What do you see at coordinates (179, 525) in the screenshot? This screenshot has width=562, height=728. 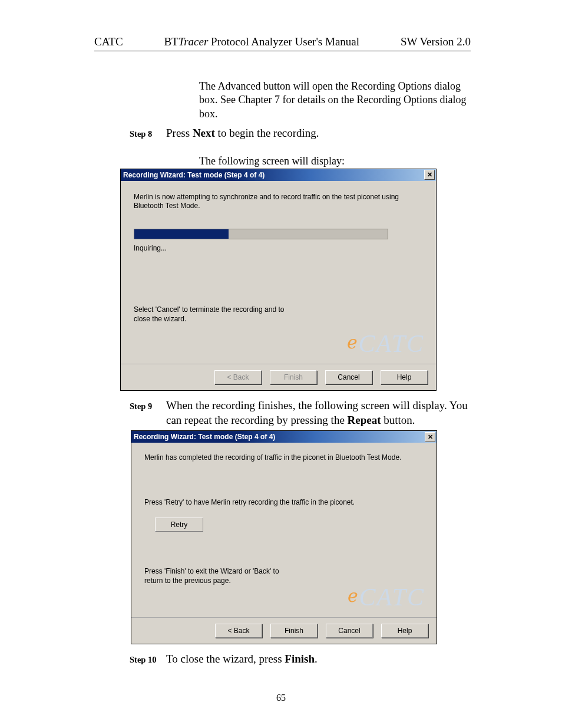 I see `retry-button: Retry` at bounding box center [179, 525].